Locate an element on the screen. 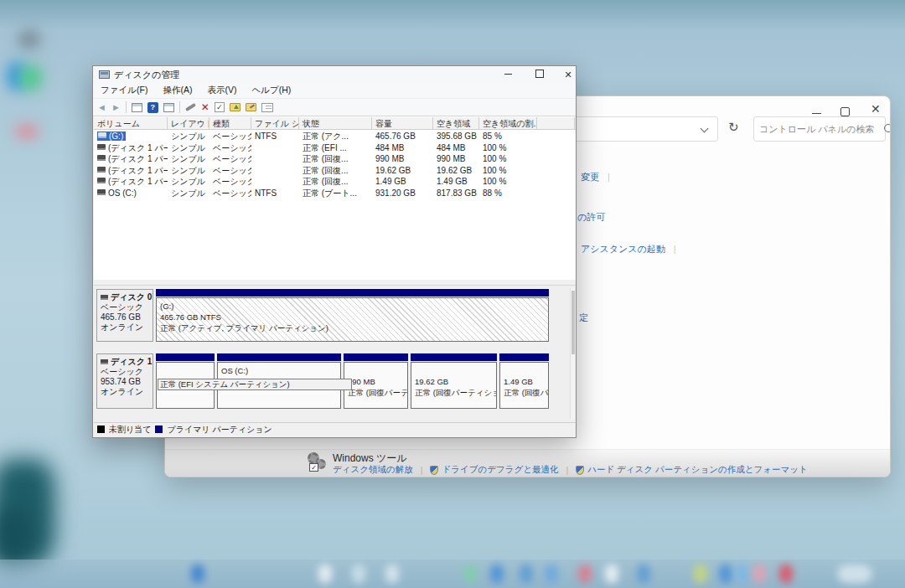  taskbar is located at coordinates (452, 574).